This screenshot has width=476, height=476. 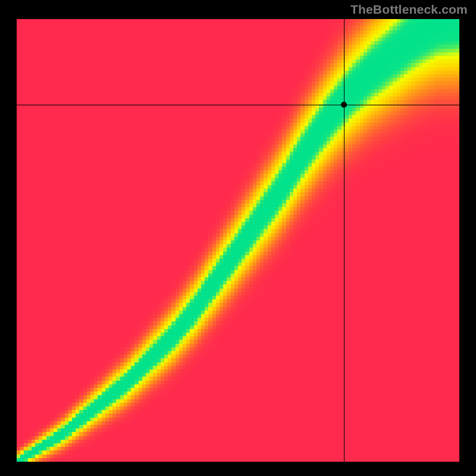 What do you see at coordinates (409, 10) in the screenshot?
I see `watermark-text: TheBottleneck.com` at bounding box center [409, 10].